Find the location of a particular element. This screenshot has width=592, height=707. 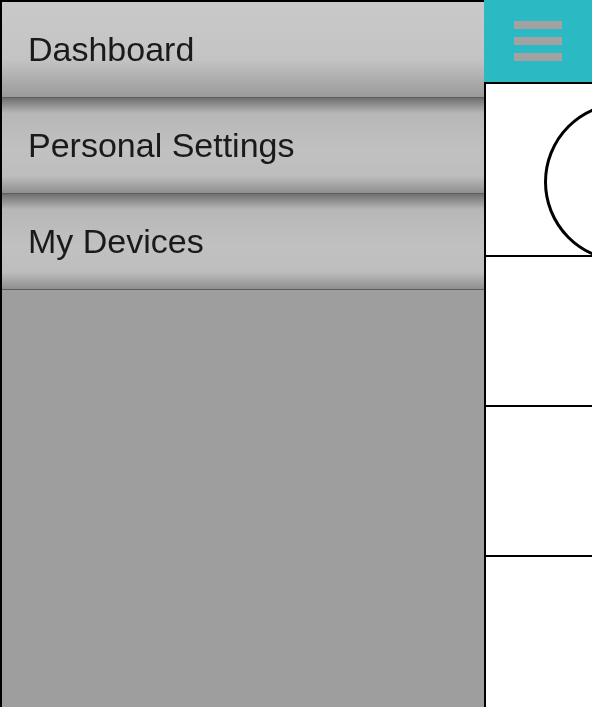

menu-item-label: Personal Settings is located at coordinates (162, 146).